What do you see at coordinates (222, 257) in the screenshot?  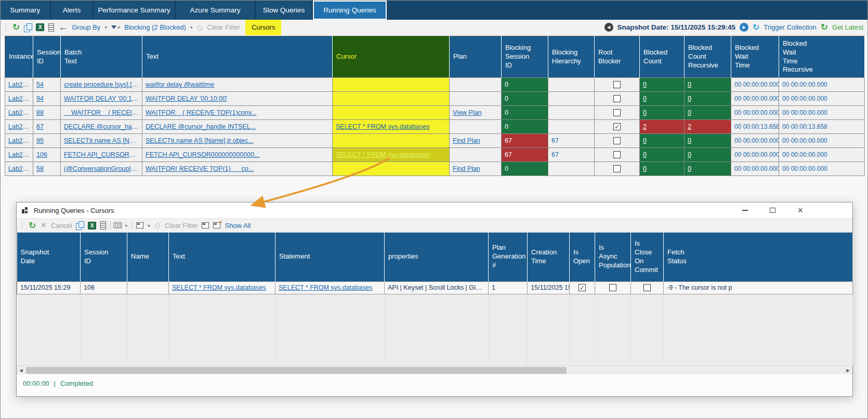 I see `col-header-text: Text` at bounding box center [222, 257].